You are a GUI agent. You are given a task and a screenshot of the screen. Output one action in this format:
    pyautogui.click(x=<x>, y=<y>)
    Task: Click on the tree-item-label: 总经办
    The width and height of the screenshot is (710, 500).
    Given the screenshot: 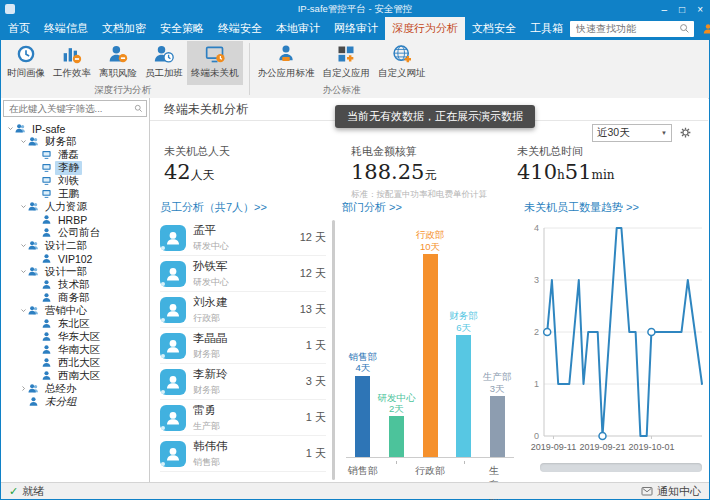 What is the action you would take?
    pyautogui.click(x=61, y=389)
    